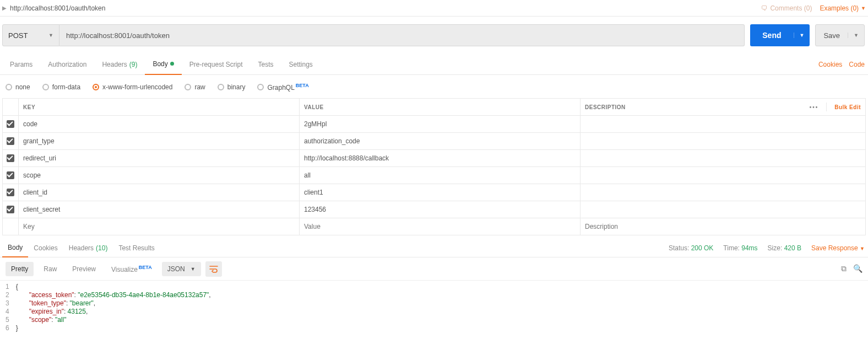 Image resolution: width=868 pixels, height=344 pixels. I want to click on code-lines: { "access_token": "e2e53546-db35-4ae4-8b…, so click(113, 308).